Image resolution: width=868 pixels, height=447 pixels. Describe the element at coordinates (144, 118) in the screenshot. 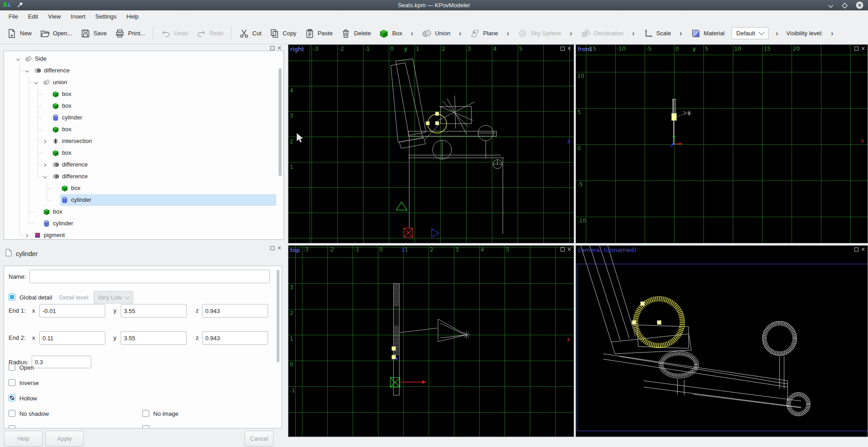

I see `tree-item-cylinder-5: cylinder` at that location.